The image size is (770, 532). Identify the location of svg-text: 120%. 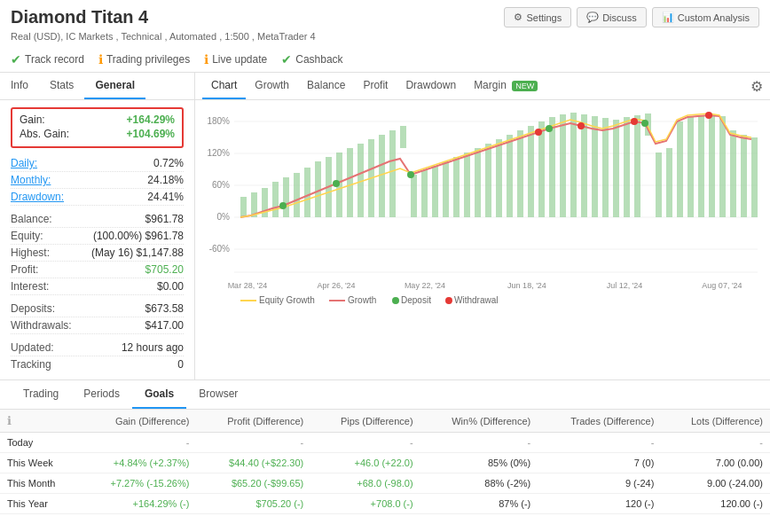
(218, 153).